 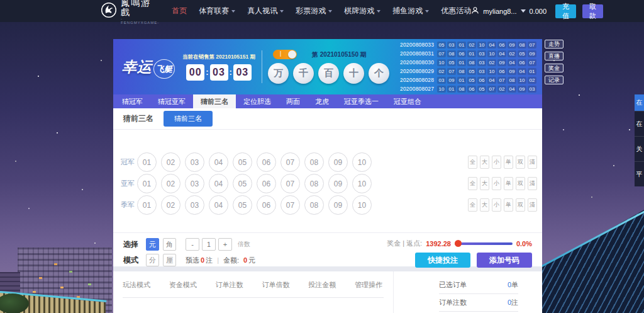 I want to click on side-button-记录: 记录, so click(x=554, y=80).